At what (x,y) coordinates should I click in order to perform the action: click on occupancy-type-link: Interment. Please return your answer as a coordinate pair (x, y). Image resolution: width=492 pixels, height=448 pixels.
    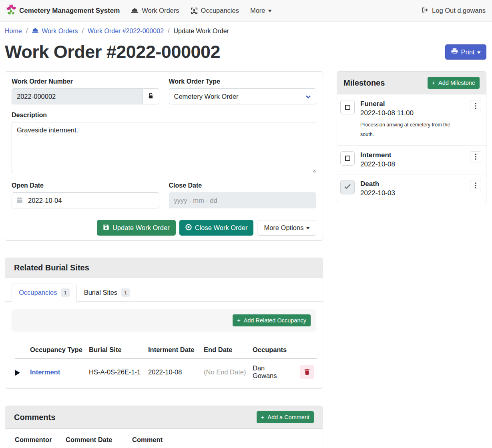
    Looking at the image, I should click on (45, 372).